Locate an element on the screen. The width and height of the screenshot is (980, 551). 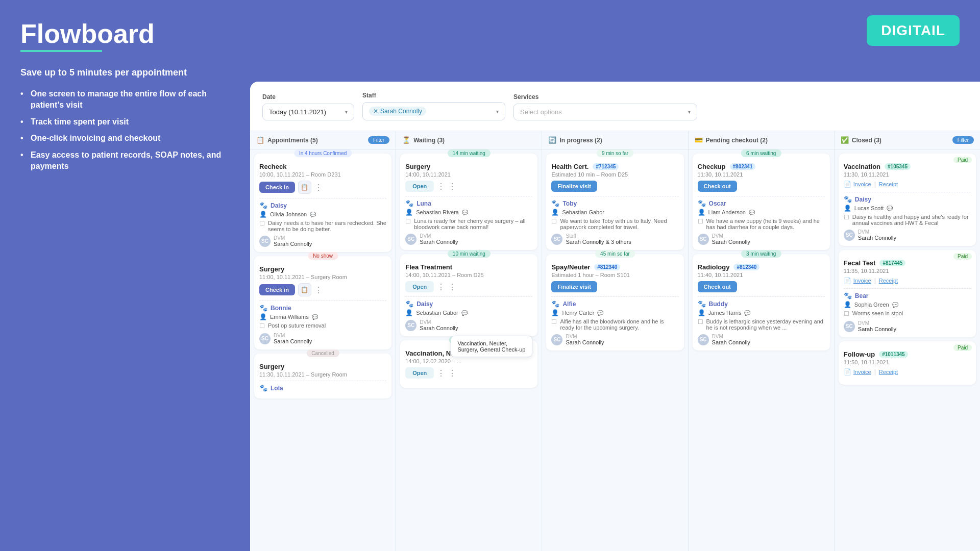
owner-row: 👤Olivia Johnson💬 is located at coordinates (323, 214).